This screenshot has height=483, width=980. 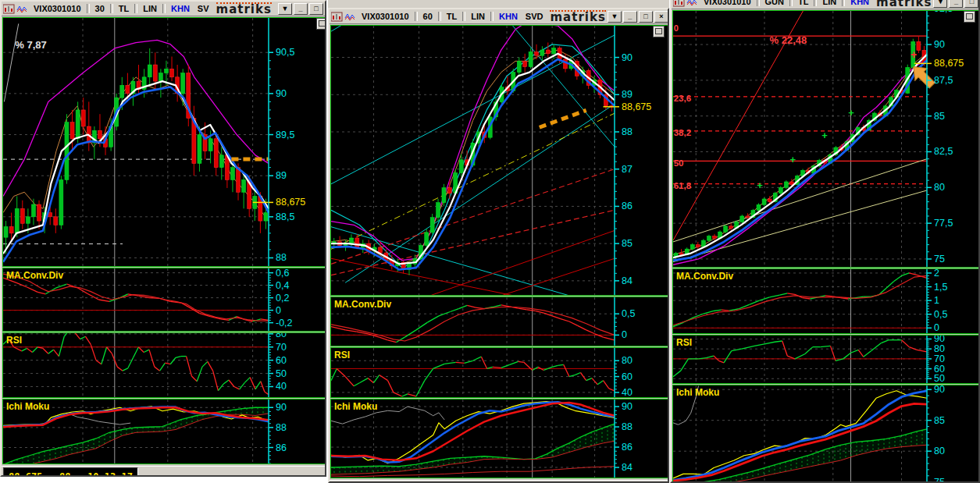 What do you see at coordinates (826, 434) in the screenshot?
I see `chart-pane-ichi-moku: Ichi Moku90858075` at bounding box center [826, 434].